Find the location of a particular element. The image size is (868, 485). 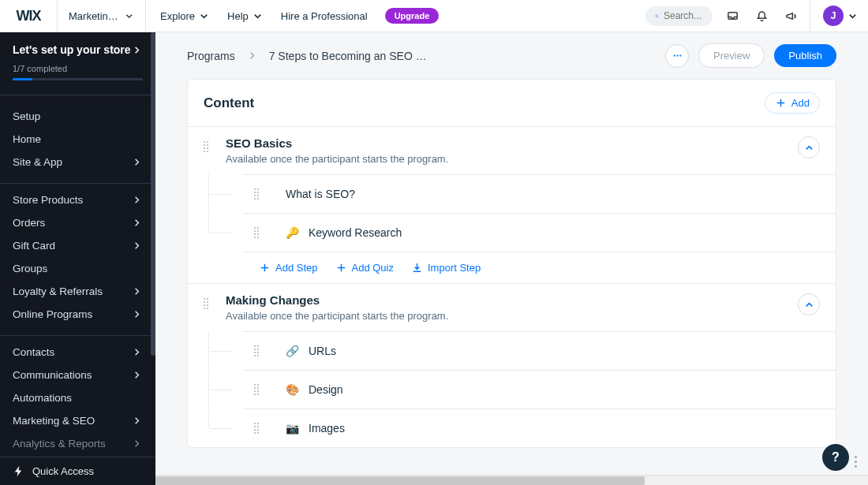

preview-button: Preview is located at coordinates (731, 55).